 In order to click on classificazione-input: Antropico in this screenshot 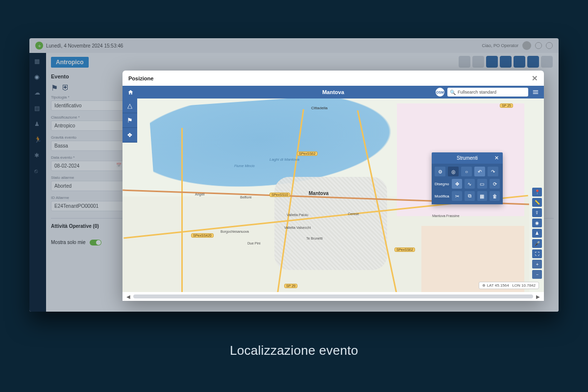, I will do `click(88, 125)`.